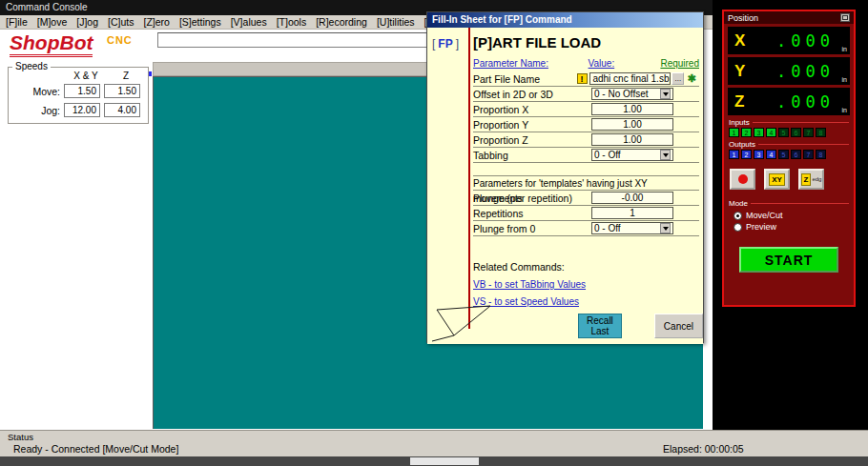 The height and width of the screenshot is (466, 868). Describe the element at coordinates (789, 158) in the screenshot. I see `position-window: Position X .000 in Y .000 in Z .000 in I…` at that location.